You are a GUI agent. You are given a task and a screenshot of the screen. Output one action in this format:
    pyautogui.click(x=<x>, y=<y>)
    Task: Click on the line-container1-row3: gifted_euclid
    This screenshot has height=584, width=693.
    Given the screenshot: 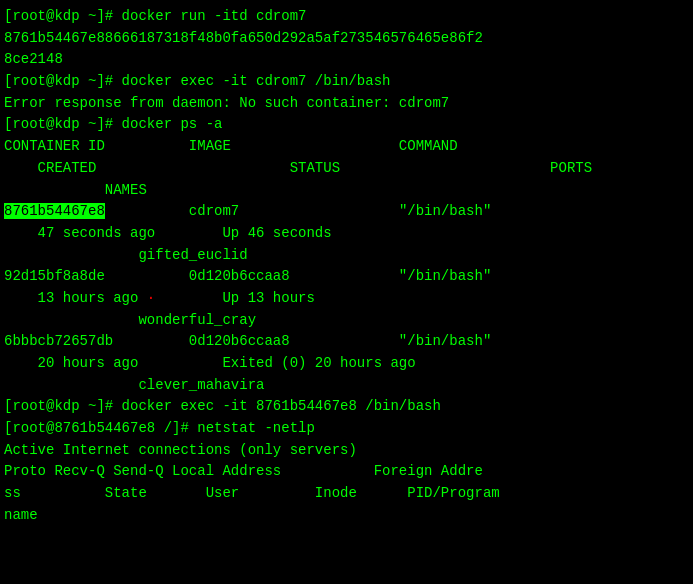 What is the action you would take?
    pyautogui.click(x=346, y=256)
    